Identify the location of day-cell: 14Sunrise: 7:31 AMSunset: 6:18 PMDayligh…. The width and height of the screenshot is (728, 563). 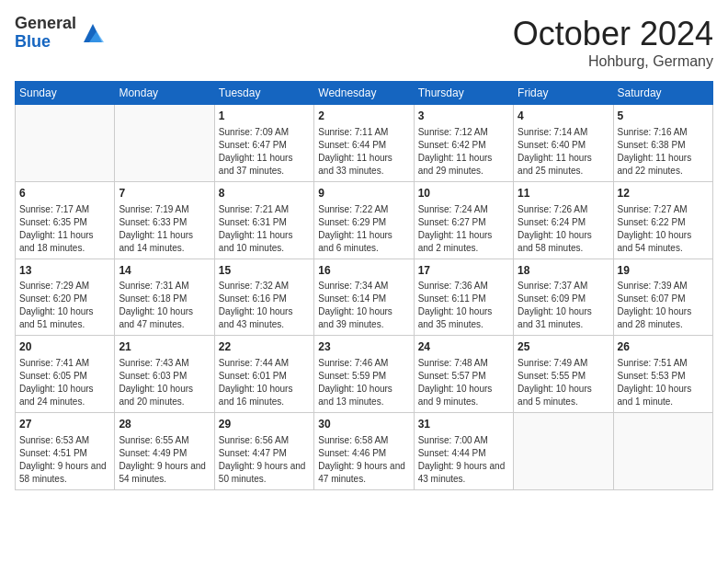
(165, 297).